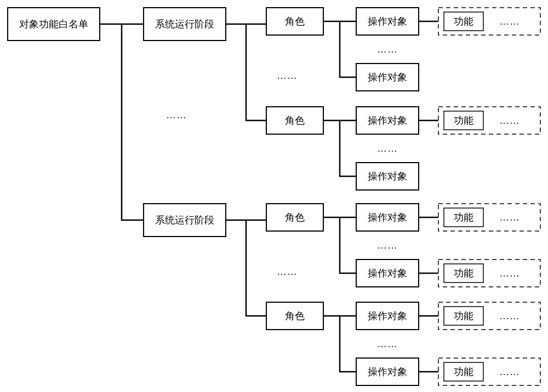  What do you see at coordinates (387, 344) in the screenshot?
I see `ellipsis-objects-4: ……` at bounding box center [387, 344].